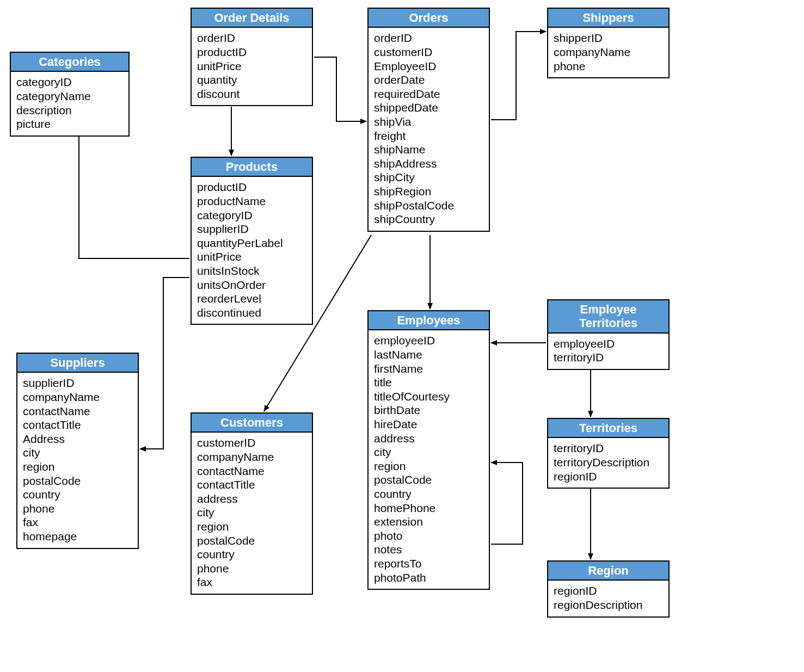  I want to click on field: territoryDescription, so click(609, 463).